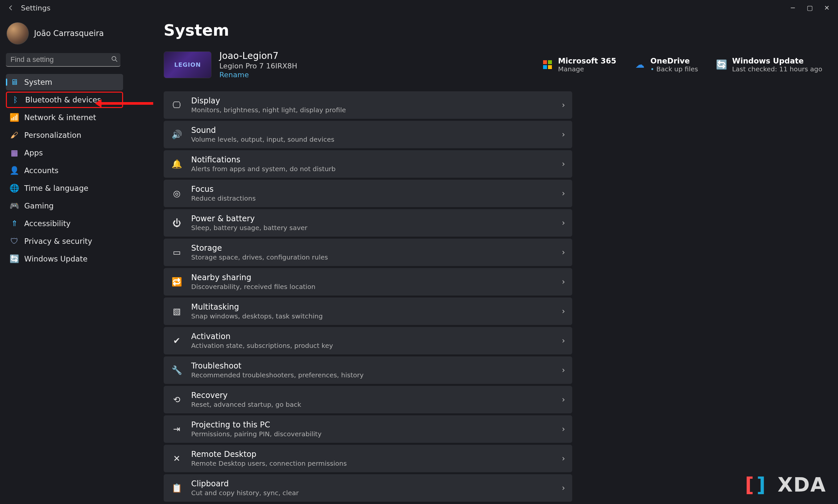 This screenshot has height=504, width=838. Describe the element at coordinates (65, 118) in the screenshot. I see `sidebar-item-network-internet: 📶Network & internet` at that location.